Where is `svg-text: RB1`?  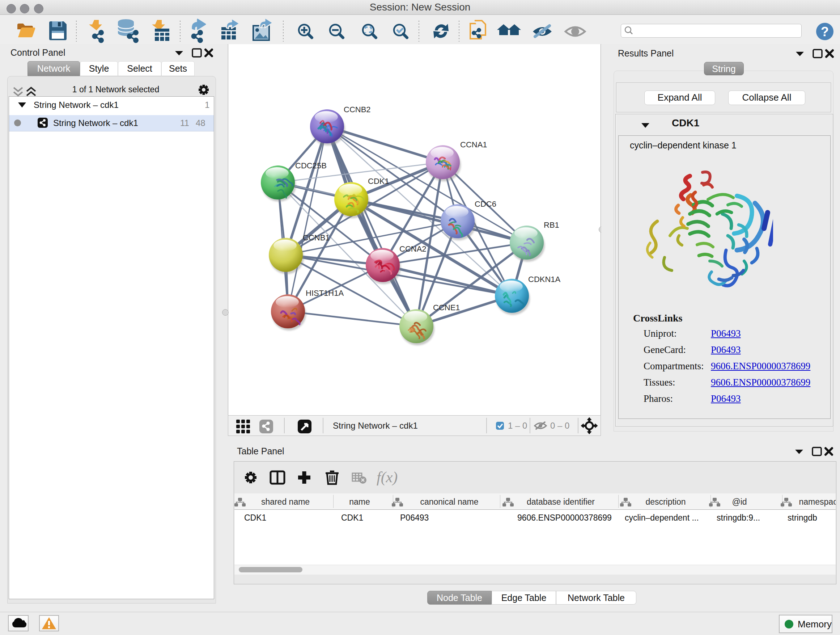
svg-text: RB1 is located at coordinates (551, 225).